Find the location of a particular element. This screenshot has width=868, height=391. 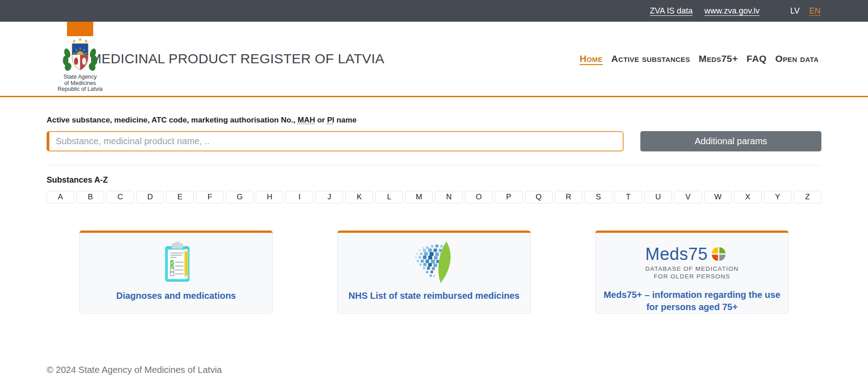

additional-params-button: Additional params is located at coordinates (731, 141).